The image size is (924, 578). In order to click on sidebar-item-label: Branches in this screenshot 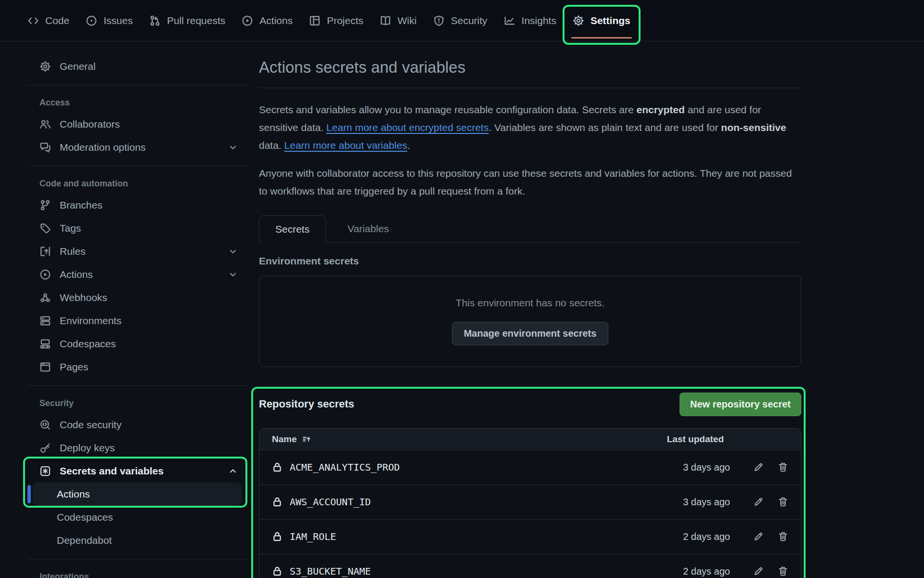, I will do `click(81, 205)`.